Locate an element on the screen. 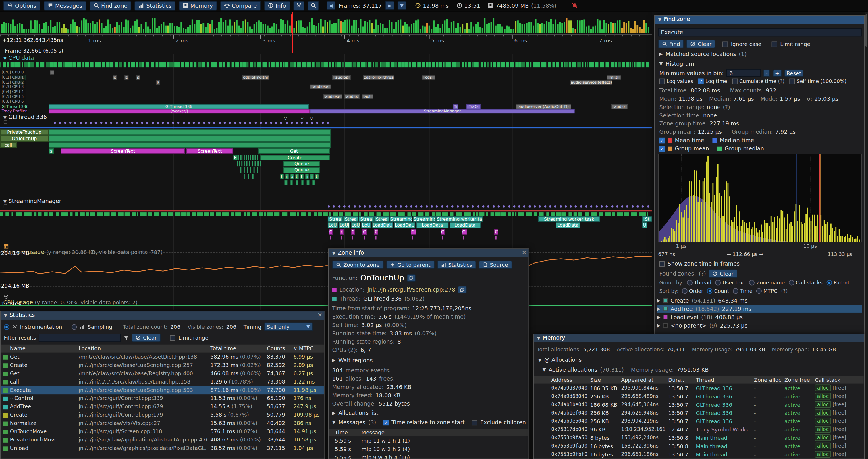  zone: Ci is located at coordinates (464, 232).